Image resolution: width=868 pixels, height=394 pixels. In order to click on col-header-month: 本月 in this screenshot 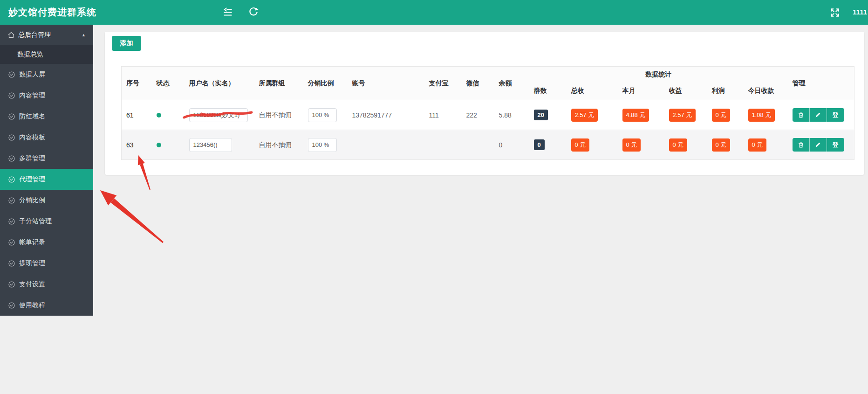, I will do `click(641, 91)`.